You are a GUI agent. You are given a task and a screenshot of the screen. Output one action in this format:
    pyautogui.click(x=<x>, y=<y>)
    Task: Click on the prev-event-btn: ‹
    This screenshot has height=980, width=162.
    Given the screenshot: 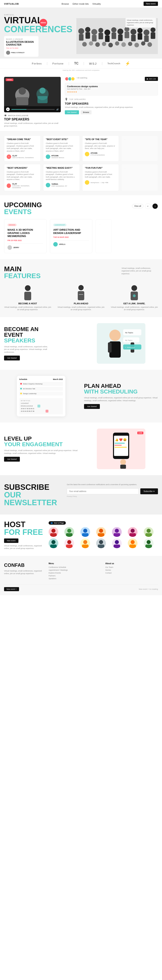 What is the action you would take?
    pyautogui.click(x=148, y=206)
    